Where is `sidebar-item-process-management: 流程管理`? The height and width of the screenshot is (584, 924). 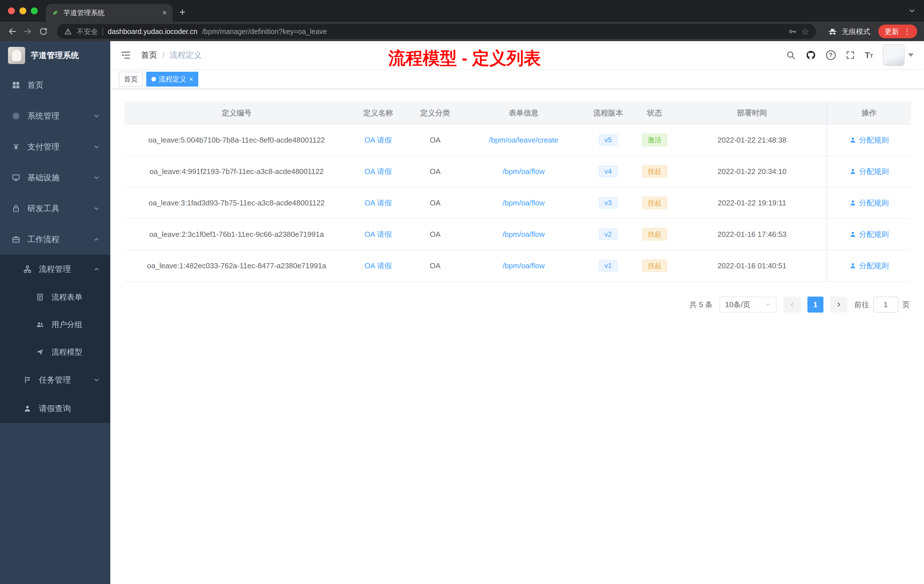 sidebar-item-process-management: 流程管理 is located at coordinates (55, 269).